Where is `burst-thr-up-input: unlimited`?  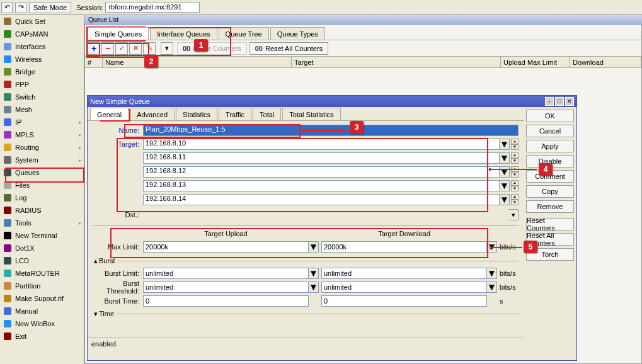
burst-thr-up-input: unlimited is located at coordinates (226, 287).